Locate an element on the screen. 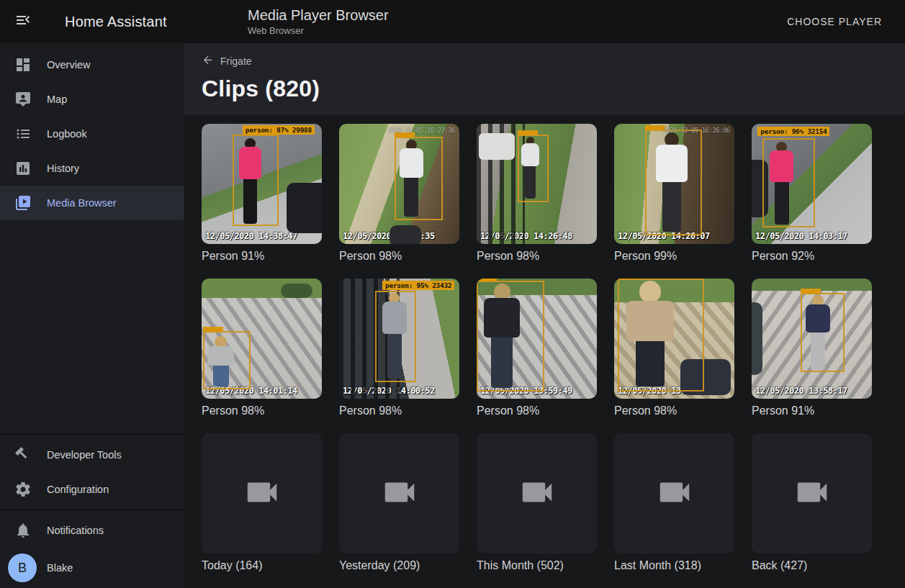 This screenshot has height=588, width=905. clip-card: person: 96% 32154 12/05/2020 14:03:17 Pe… is located at coordinates (812, 193).